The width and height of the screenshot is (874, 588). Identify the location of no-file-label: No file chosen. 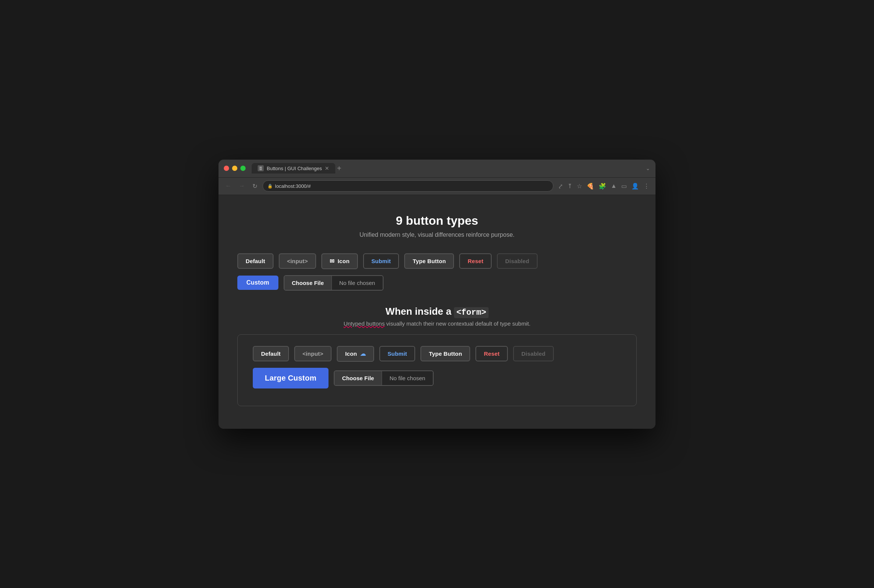
(357, 283).